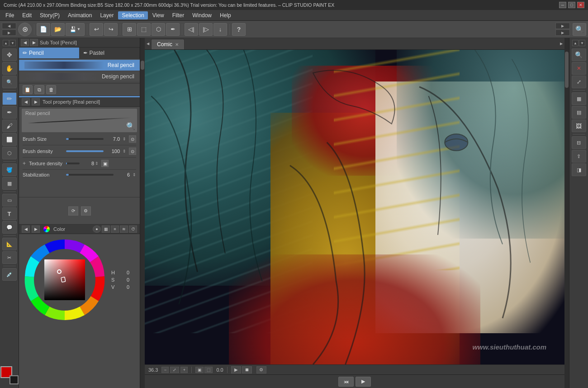  Describe the element at coordinates (73, 163) in the screenshot. I see `texture-density-slider` at that location.